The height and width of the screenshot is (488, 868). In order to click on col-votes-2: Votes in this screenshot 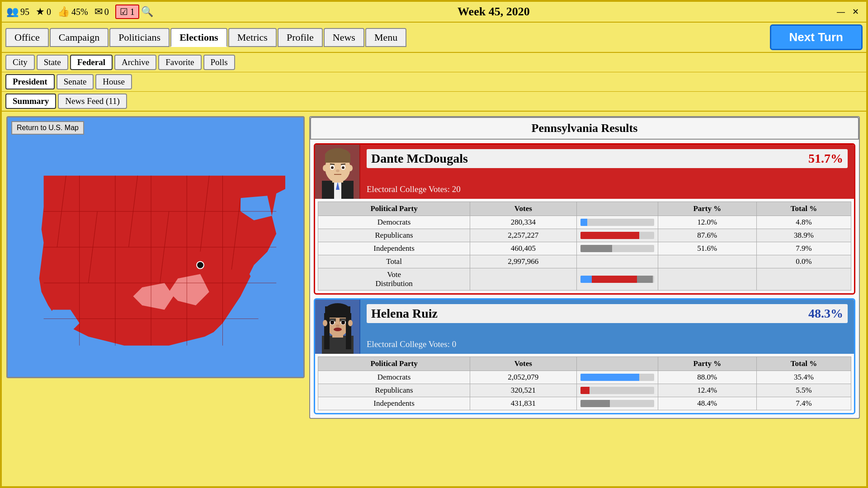, I will do `click(524, 364)`.